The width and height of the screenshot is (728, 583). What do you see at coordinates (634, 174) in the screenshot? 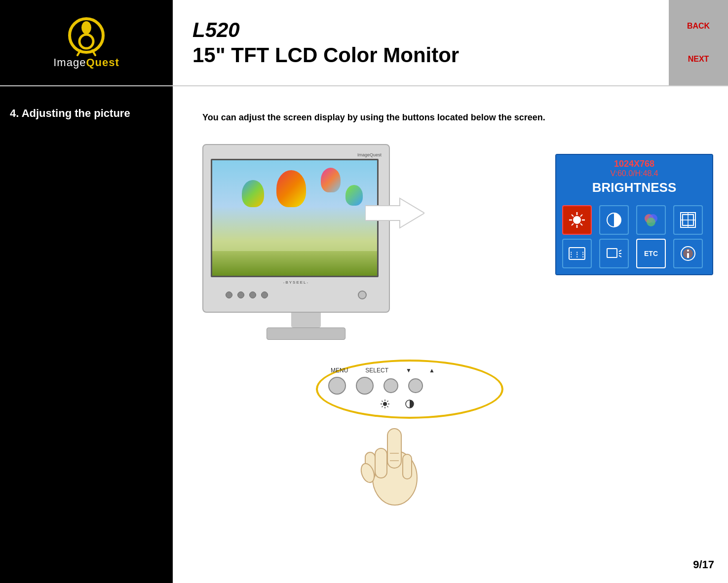
I see `osd-sync: V:60.0/H:48.4` at bounding box center [634, 174].